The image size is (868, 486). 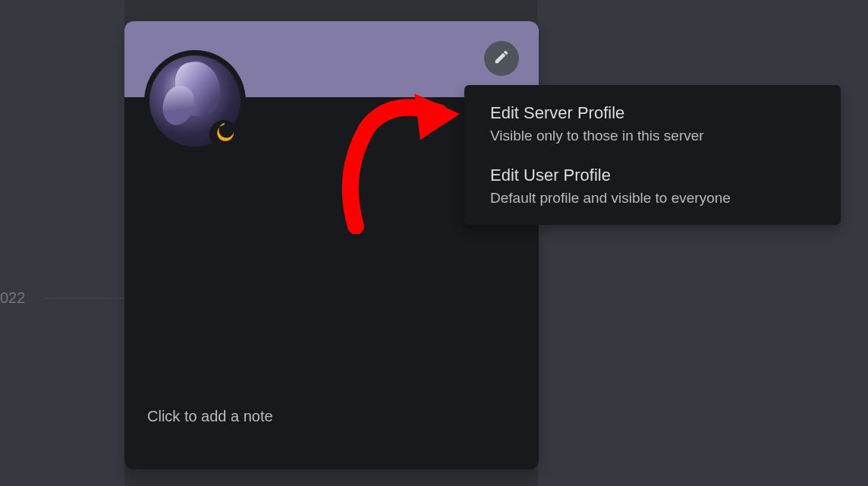 I want to click on divider-line, so click(x=84, y=298).